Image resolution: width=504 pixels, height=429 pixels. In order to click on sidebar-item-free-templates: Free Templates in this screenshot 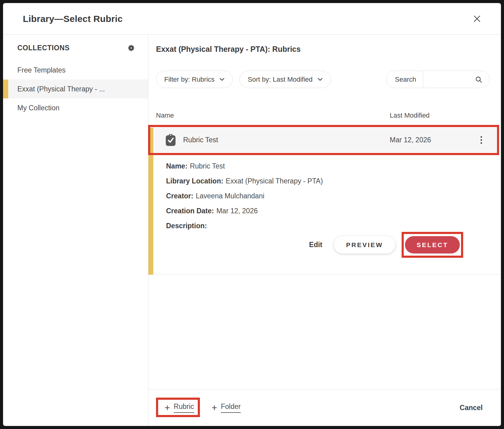, I will do `click(76, 70)`.